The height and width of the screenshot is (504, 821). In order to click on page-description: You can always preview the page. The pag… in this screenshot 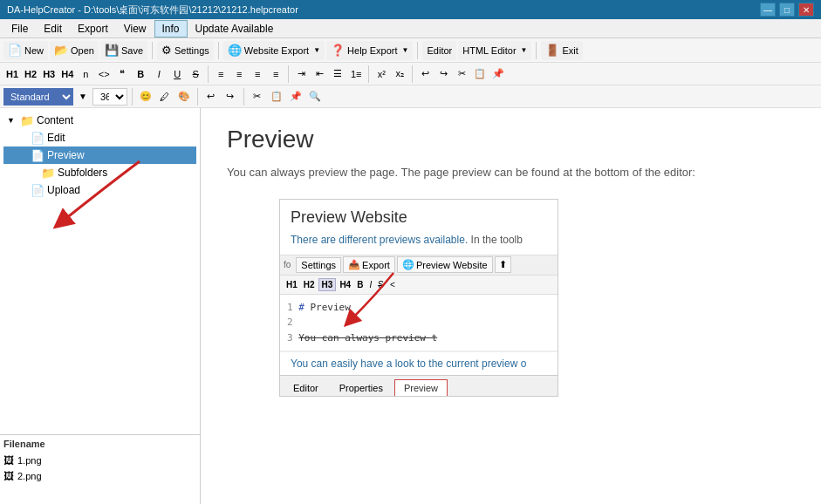, I will do `click(511, 173)`.